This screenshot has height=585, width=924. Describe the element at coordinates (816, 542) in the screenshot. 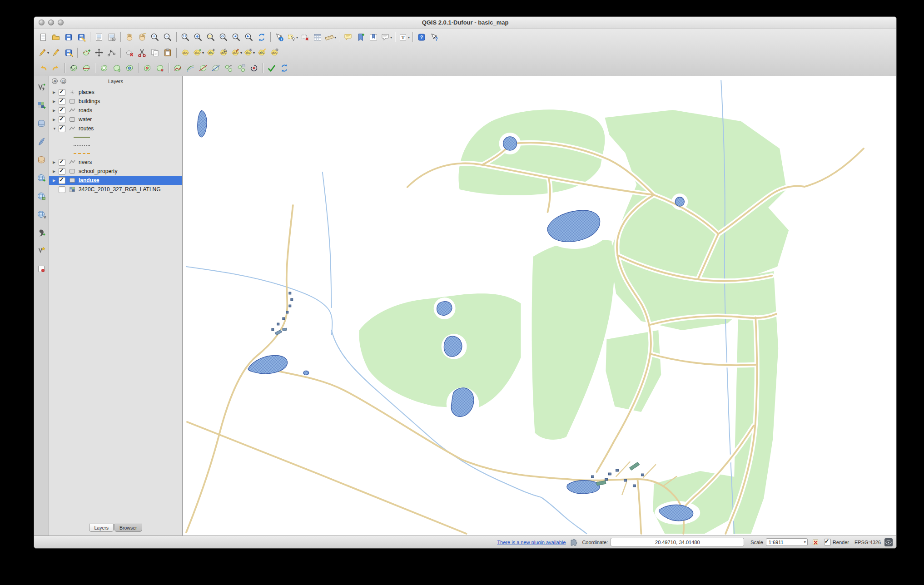

I see `stop-rendering-icon` at that location.